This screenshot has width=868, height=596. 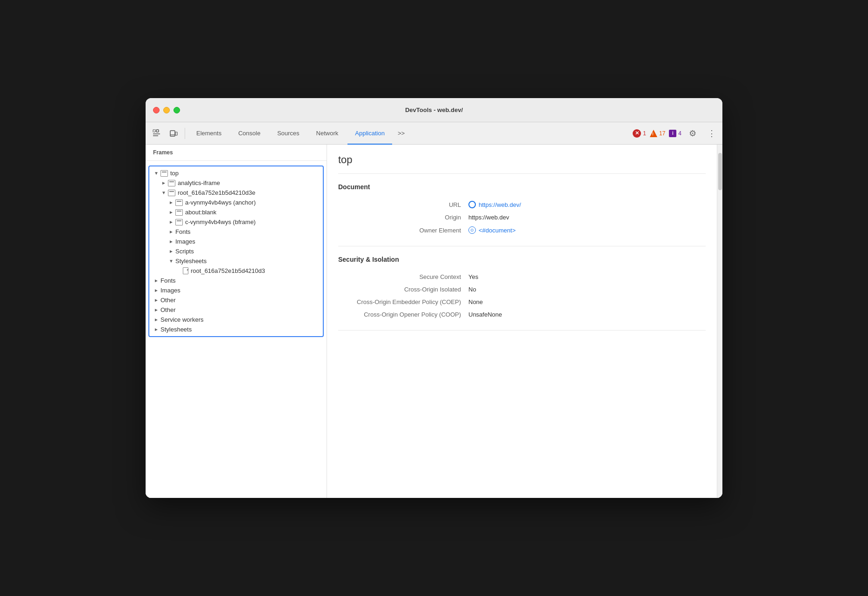 I want to click on tree-item-bframe: c-vynmy4vb4wys (bframe), so click(x=236, y=222).